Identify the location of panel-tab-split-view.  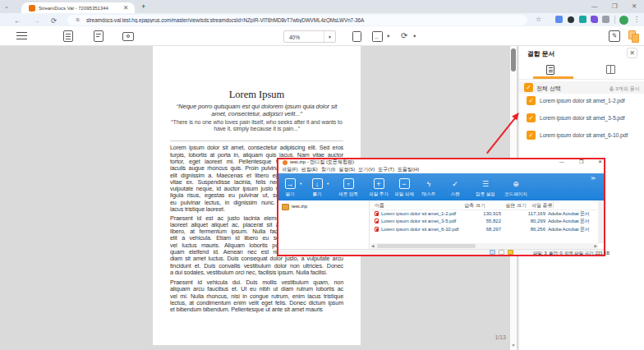
(613, 69).